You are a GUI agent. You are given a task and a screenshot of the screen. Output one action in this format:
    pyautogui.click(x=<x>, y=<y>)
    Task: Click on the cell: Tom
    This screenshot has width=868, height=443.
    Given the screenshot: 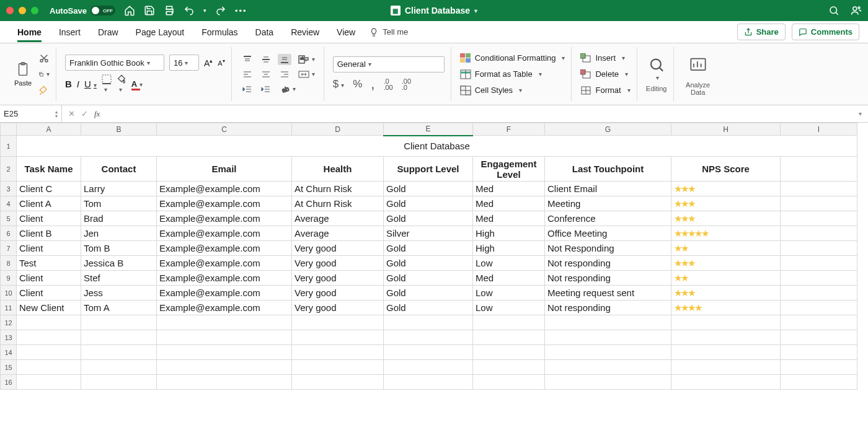 What is the action you would take?
    pyautogui.click(x=119, y=204)
    